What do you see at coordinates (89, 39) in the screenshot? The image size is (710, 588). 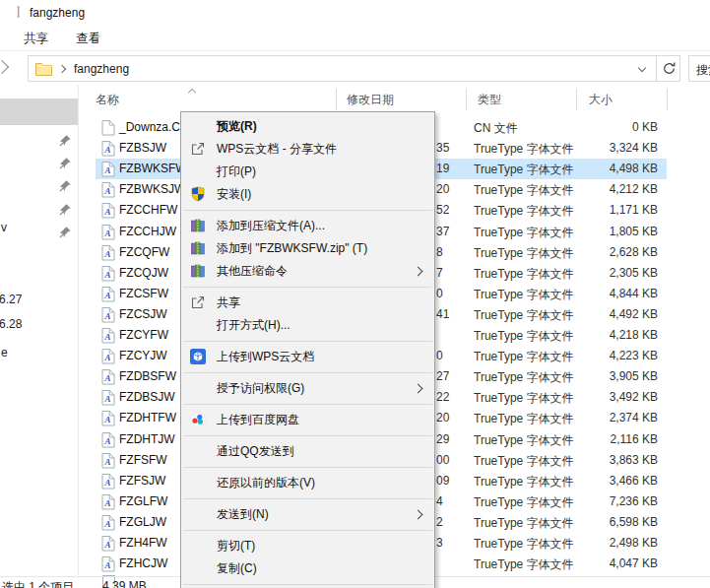 I see `tab-view: 查看` at bounding box center [89, 39].